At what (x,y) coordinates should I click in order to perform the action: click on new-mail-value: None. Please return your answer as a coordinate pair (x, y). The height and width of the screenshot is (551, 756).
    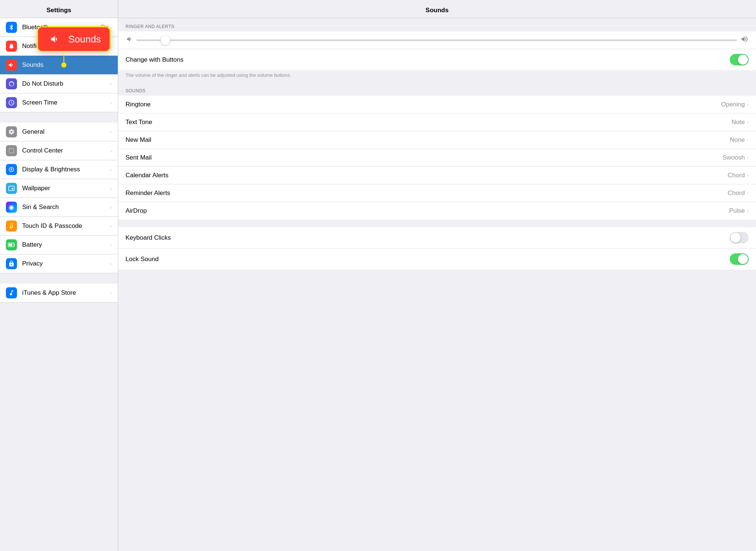
    Looking at the image, I should click on (738, 140).